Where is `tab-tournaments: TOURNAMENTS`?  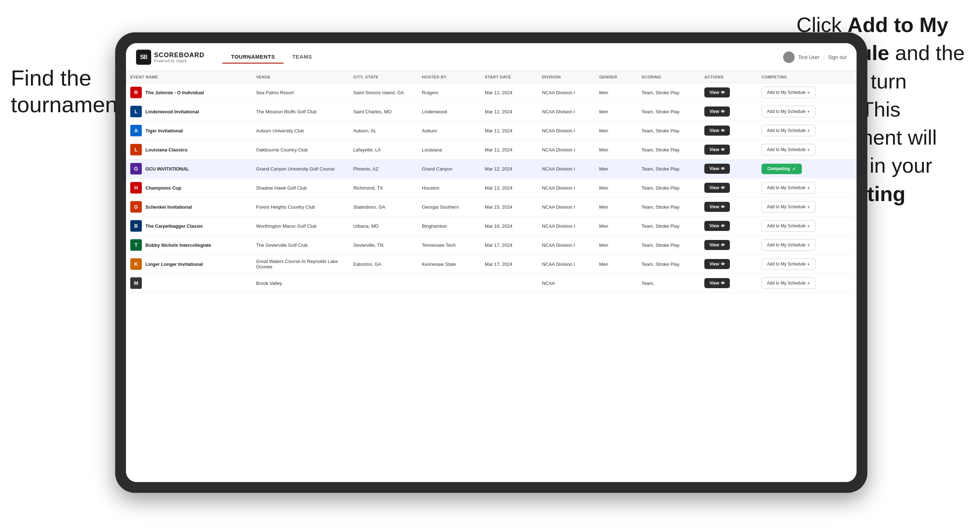 tab-tournaments: TOURNAMENTS is located at coordinates (253, 57).